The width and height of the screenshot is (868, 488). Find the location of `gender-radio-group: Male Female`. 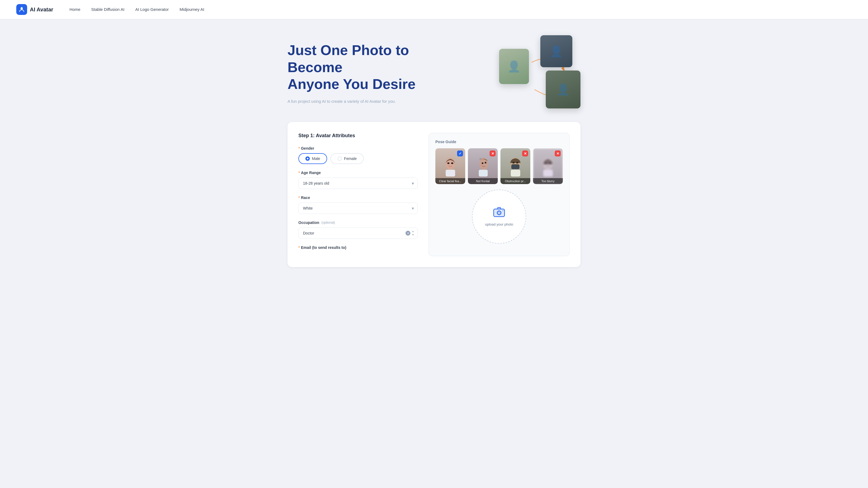

gender-radio-group: Male Female is located at coordinates (358, 159).